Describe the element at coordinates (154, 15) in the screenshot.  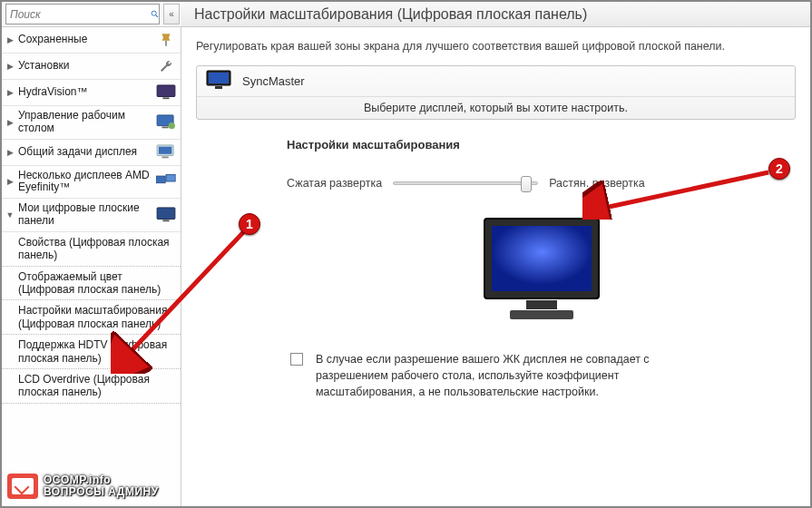
I see `search-icon` at that location.